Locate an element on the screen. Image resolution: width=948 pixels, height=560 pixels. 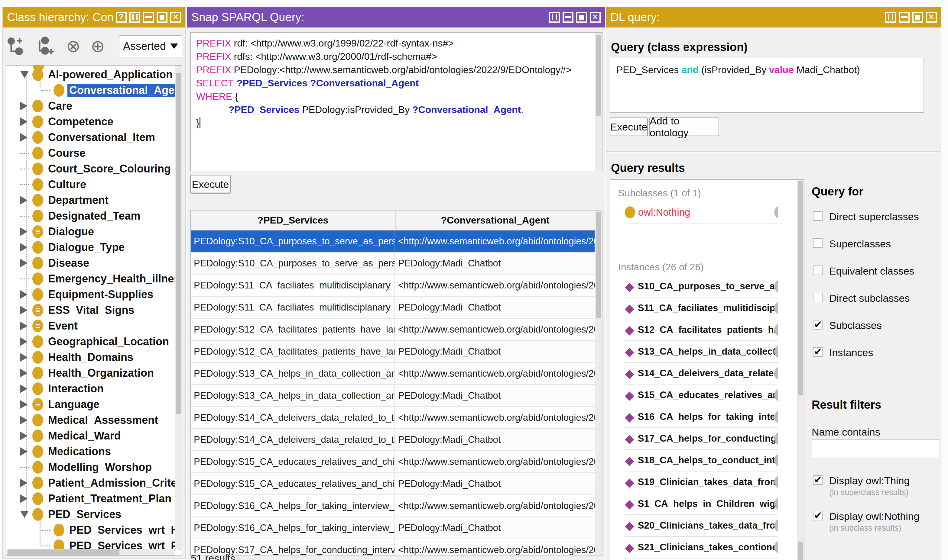
tree-item: Geographical_Location is located at coordinates (90, 342).